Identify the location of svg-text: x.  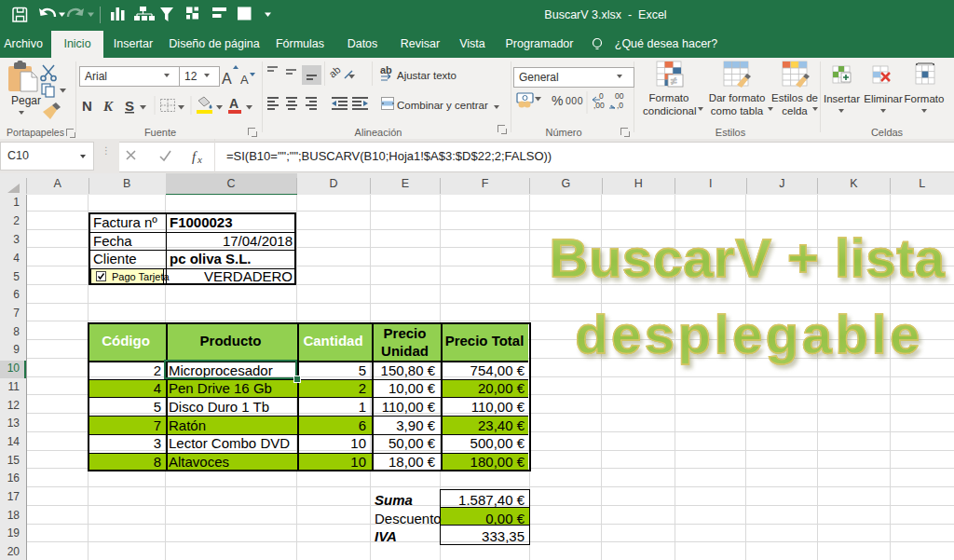
(199, 159).